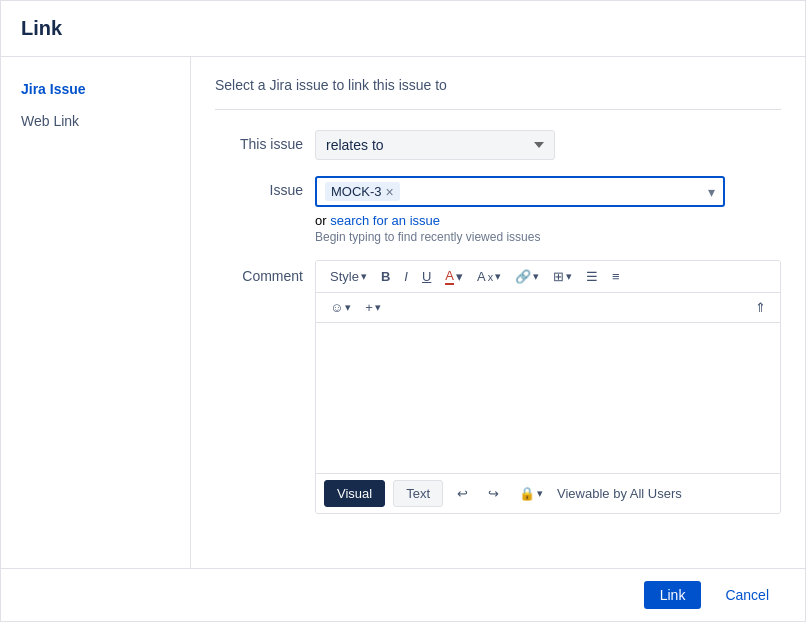 This screenshot has width=806, height=622. What do you see at coordinates (403, 28) in the screenshot?
I see `modal-title: Link` at bounding box center [403, 28].